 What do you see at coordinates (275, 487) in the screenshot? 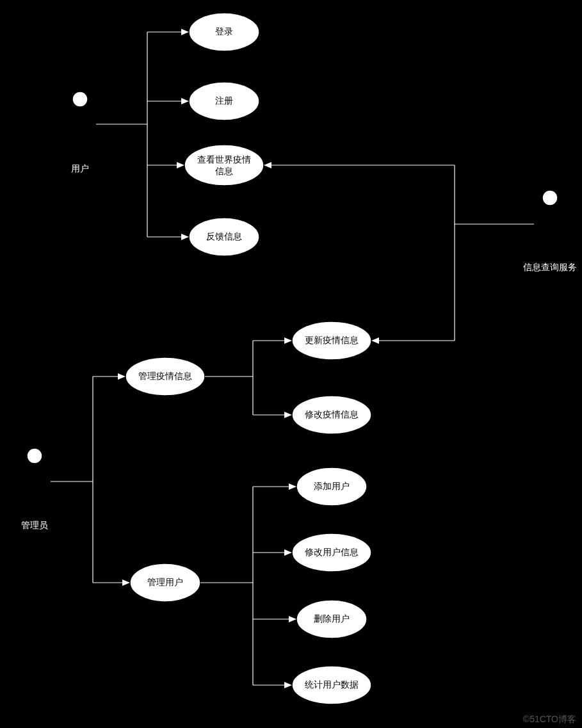
I see `conn-manageuser-add` at bounding box center [275, 487].